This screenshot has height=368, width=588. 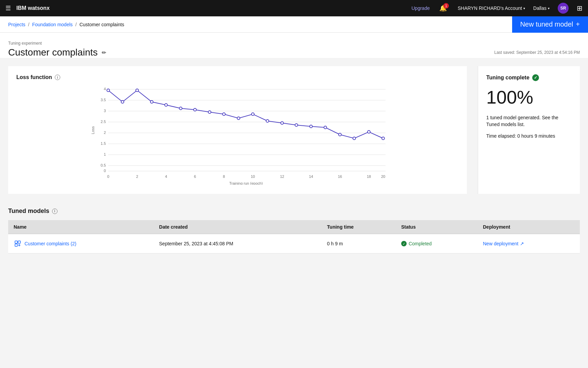 I want to click on avatar: SR, so click(x=563, y=8).